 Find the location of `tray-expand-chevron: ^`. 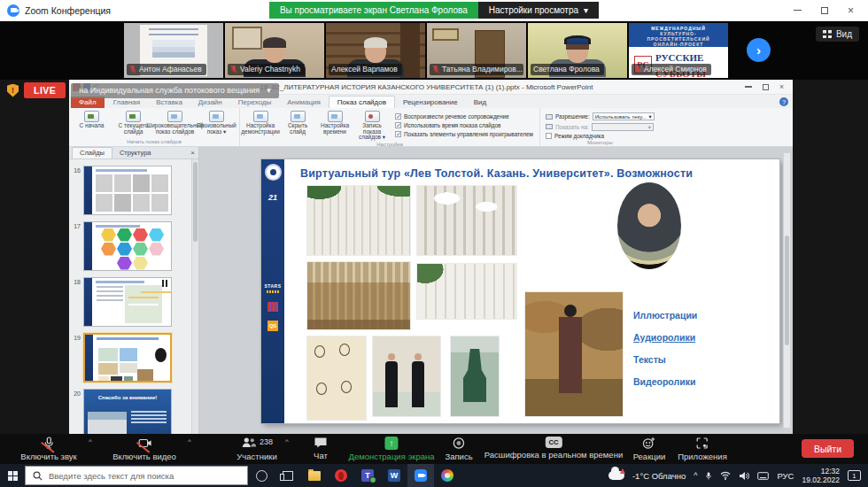

tray-expand-chevron: ^ is located at coordinates (695, 475).